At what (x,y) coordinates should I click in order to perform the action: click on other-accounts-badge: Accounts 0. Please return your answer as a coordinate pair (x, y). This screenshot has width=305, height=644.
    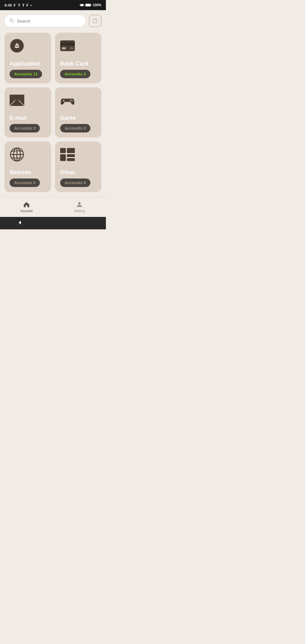
    Looking at the image, I should click on (75, 183).